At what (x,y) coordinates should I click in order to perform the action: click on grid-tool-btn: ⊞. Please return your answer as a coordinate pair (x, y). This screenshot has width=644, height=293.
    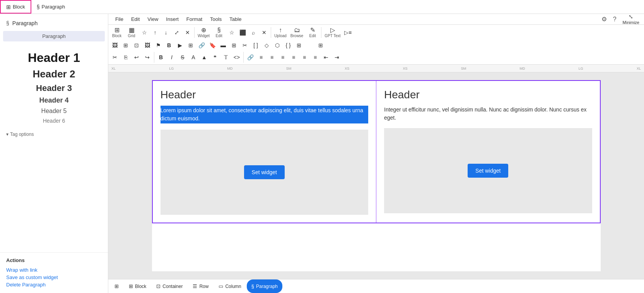
    Looking at the image, I should click on (126, 45).